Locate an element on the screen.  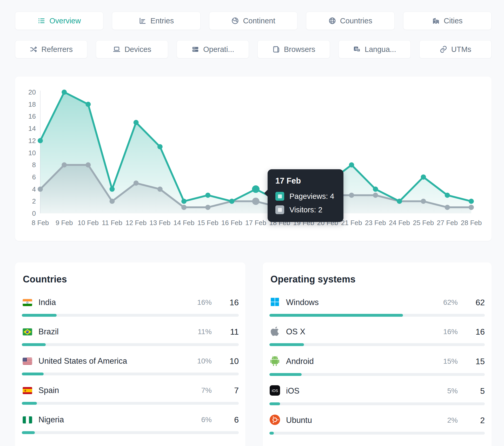
stat-name: Spain is located at coordinates (49, 390).